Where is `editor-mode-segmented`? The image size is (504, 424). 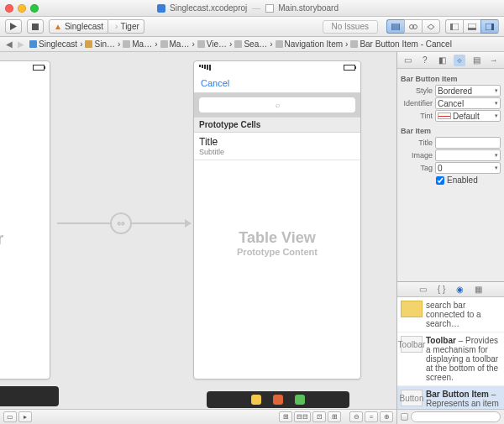 editor-mode-segmented is located at coordinates (413, 27).